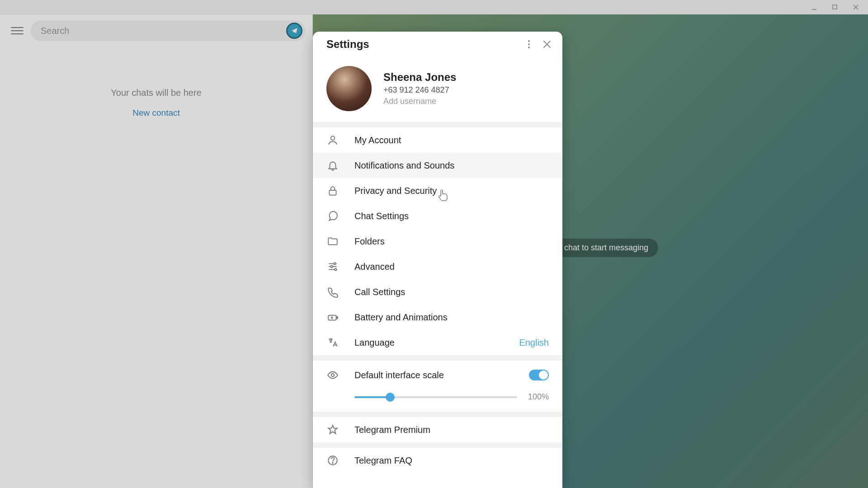 The height and width of the screenshot is (488, 868). Describe the element at coordinates (420, 77) in the screenshot. I see `profile-name: Sheena Jones` at that location.